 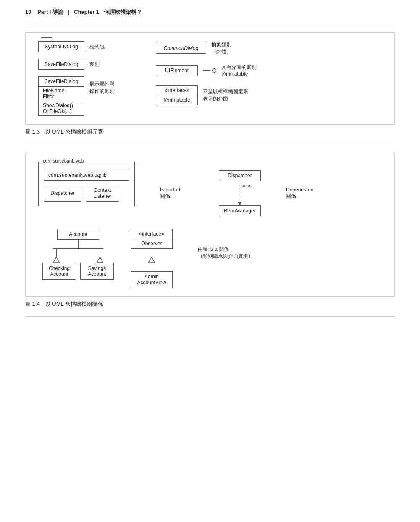 I want to click on observer-box: «interface» Observer, so click(x=152, y=239).